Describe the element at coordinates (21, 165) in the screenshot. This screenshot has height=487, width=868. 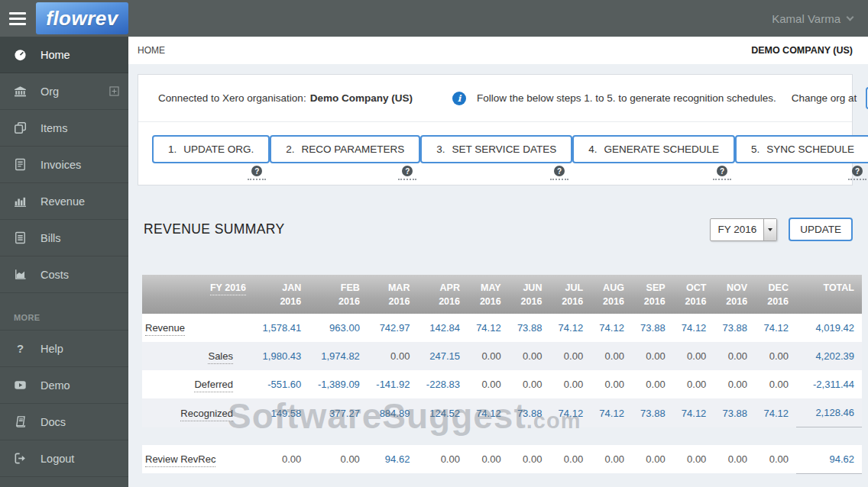
I see `file-invoice-icon` at that location.